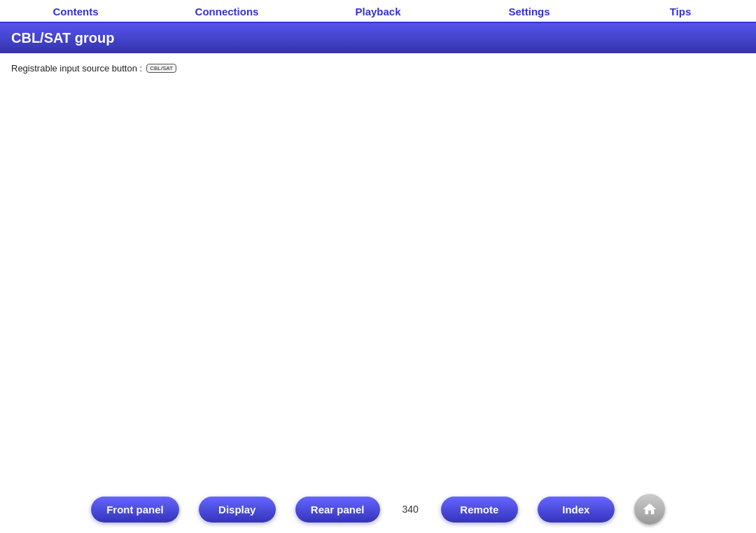  I want to click on top-navigation: Contents Connections Playback Settings T…, so click(378, 11).